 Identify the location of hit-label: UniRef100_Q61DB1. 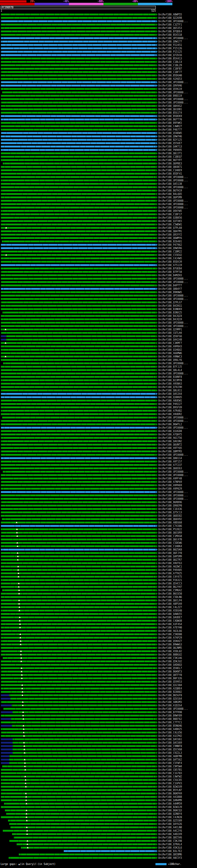
(170, 110).